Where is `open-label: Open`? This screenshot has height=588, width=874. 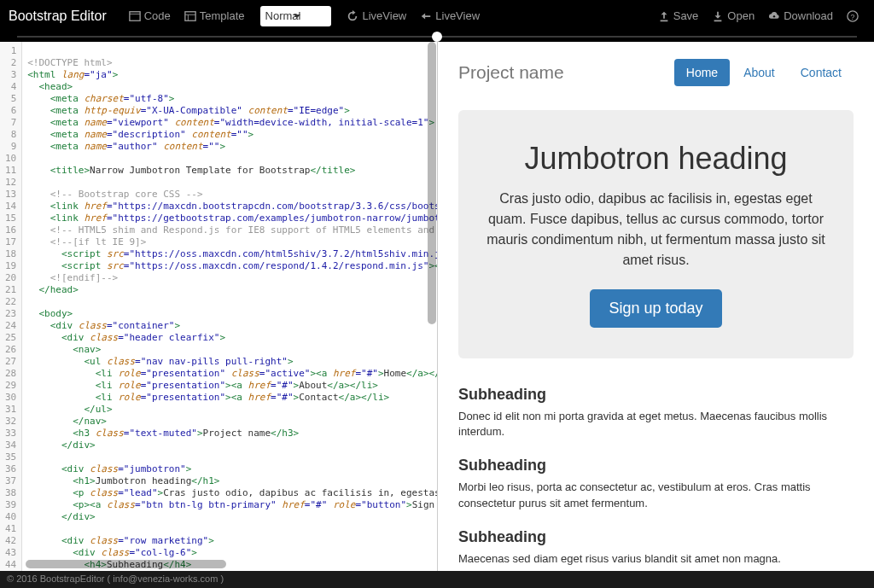
open-label: Open is located at coordinates (741, 15).